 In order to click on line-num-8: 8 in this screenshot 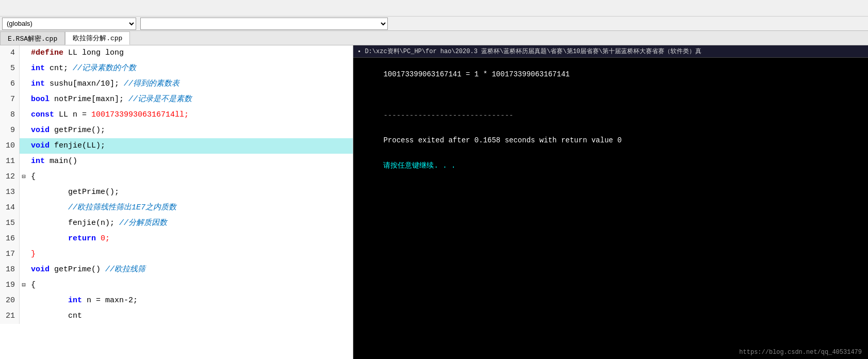, I will do `click(10, 115)`.